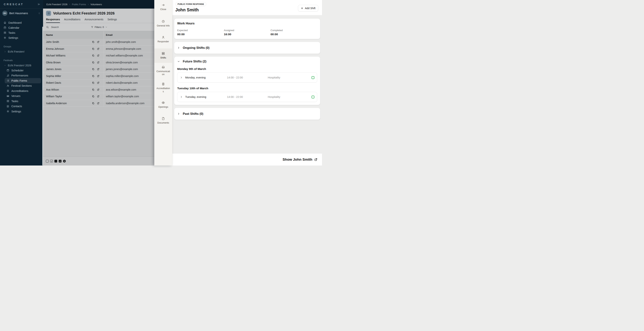 The width and height of the screenshot is (644, 331). I want to click on breadcrumb-public-forms: Public Forms, so click(79, 4).